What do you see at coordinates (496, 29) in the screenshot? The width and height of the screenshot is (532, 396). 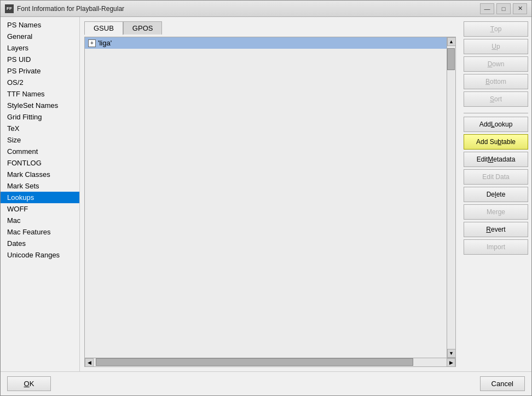 I see `top-button: Top` at bounding box center [496, 29].